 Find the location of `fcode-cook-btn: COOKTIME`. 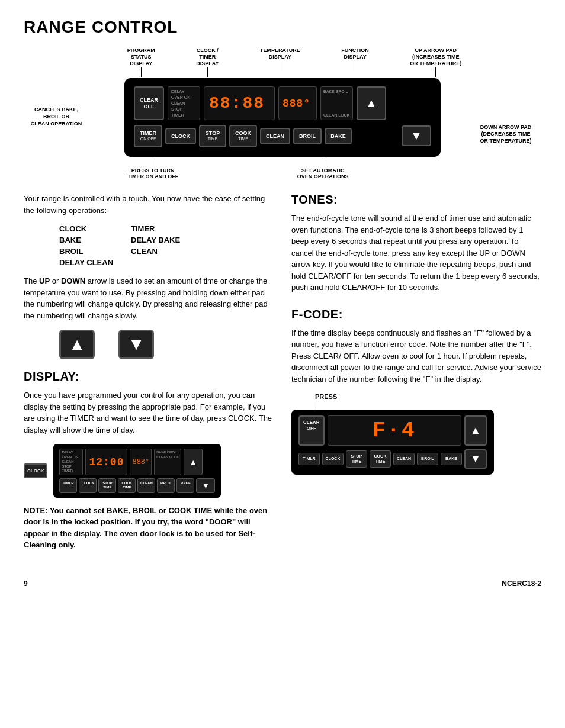

fcode-cook-btn: COOKTIME is located at coordinates (380, 459).